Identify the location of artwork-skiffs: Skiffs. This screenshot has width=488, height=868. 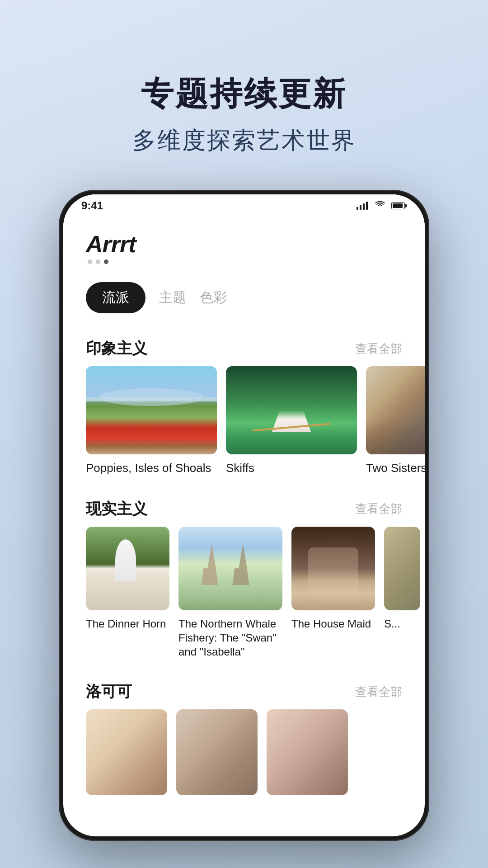
(291, 421).